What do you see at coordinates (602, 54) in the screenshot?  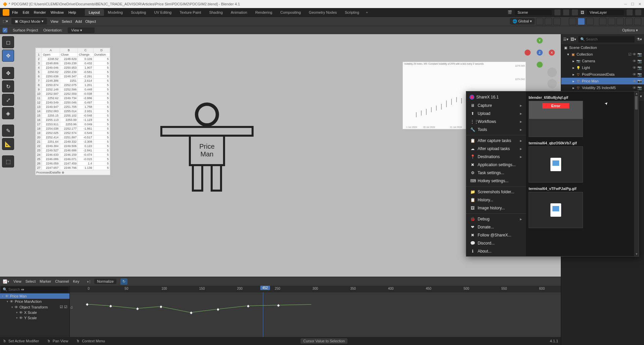 I see `collection-item: ▾ ▣ Collection ☑👁📷` at bounding box center [602, 54].